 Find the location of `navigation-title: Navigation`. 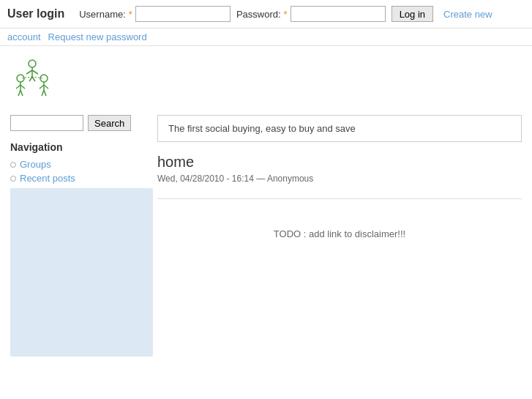

navigation-title: Navigation is located at coordinates (76, 147).